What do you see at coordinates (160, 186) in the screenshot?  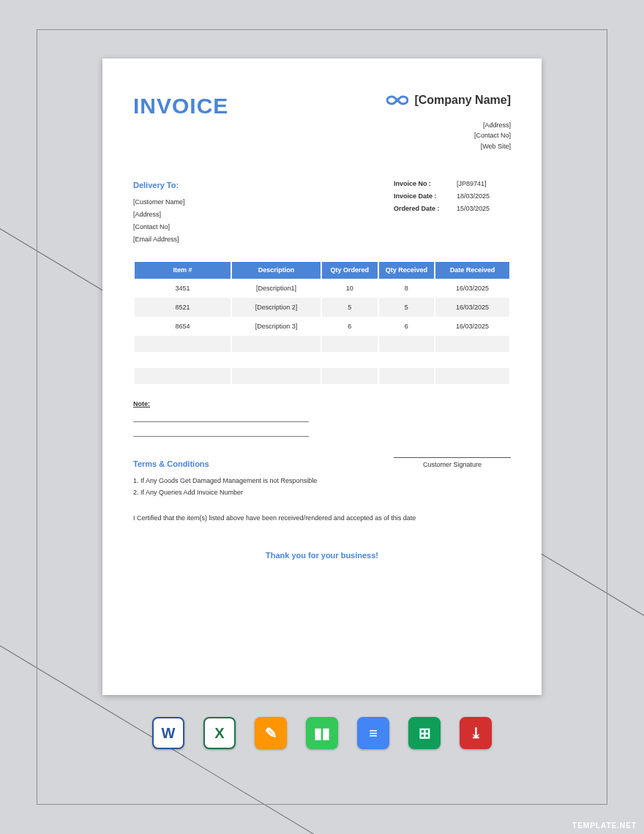 I see `delivery-title: Delivery To:` at bounding box center [160, 186].